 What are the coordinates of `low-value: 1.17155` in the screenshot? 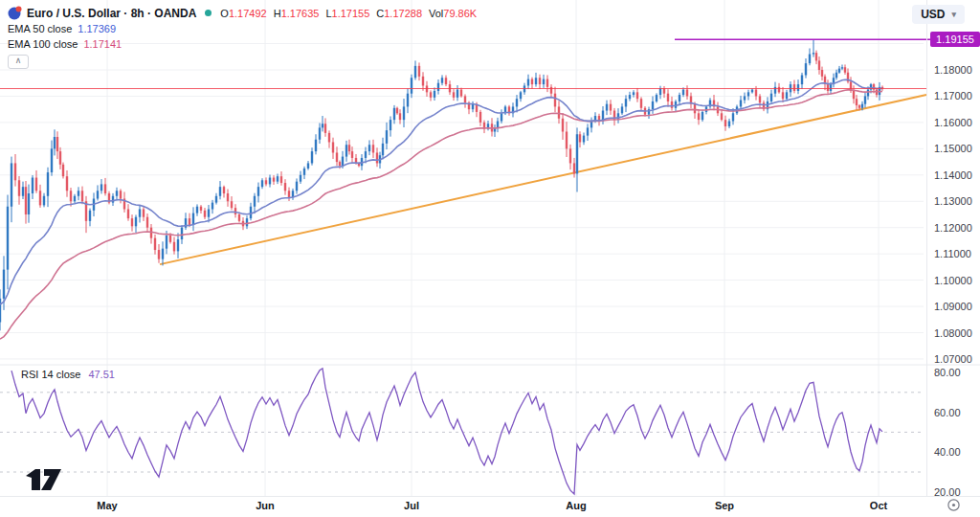 It's located at (351, 13).